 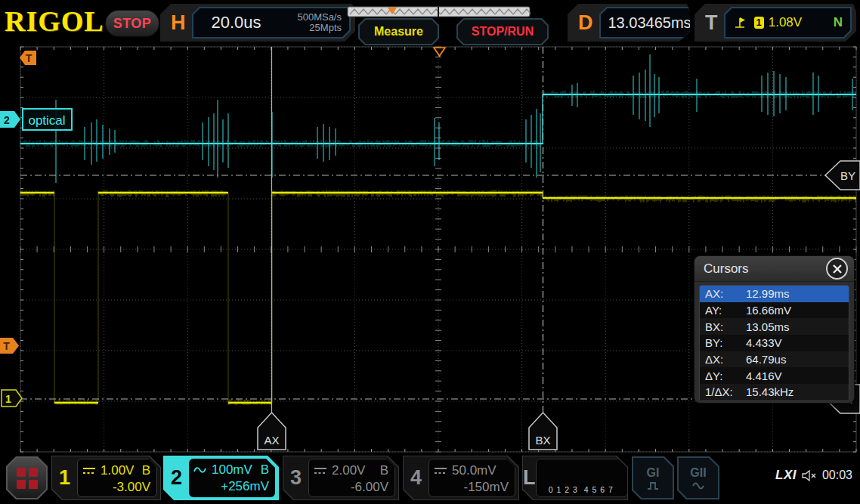 I want to click on logic-analyzer-label: L, so click(x=529, y=478).